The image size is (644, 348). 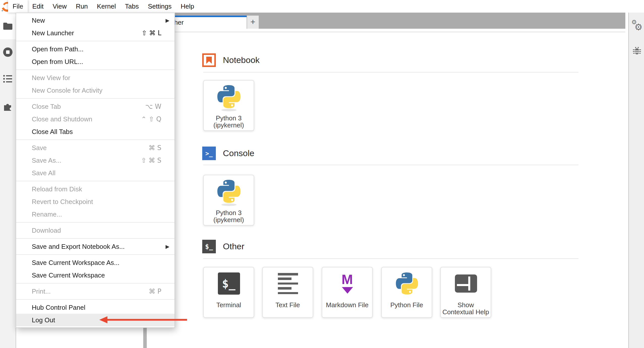 What do you see at coordinates (60, 6) in the screenshot?
I see `menubar-item-view: View` at bounding box center [60, 6].